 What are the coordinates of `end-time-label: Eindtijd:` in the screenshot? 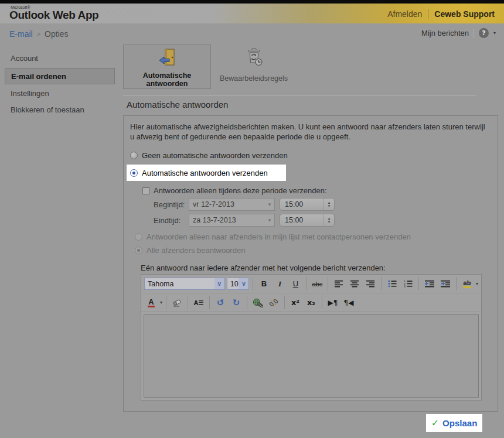 It's located at (167, 220).